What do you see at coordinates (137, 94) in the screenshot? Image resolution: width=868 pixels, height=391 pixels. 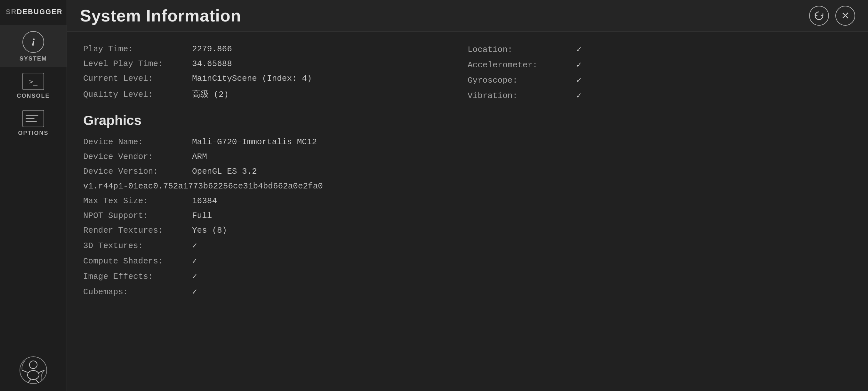 I see `quality-level-label: Quality Level:` at bounding box center [137, 94].